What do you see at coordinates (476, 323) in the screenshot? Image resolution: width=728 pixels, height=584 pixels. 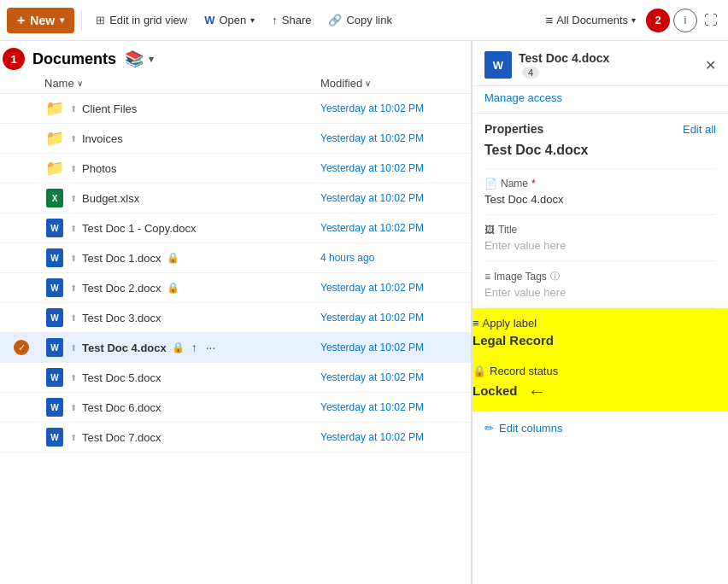 I see `label-icon: ≡` at bounding box center [476, 323].